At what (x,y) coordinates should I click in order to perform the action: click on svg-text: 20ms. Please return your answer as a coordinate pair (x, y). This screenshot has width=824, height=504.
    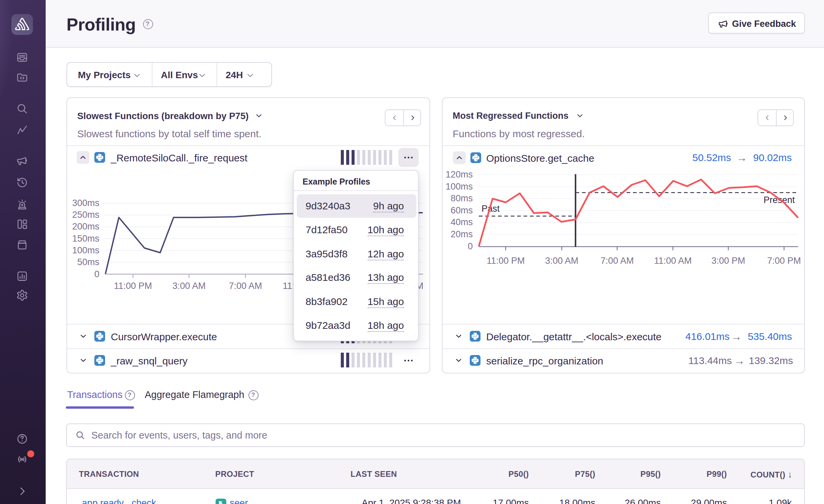
    Looking at the image, I should click on (462, 234).